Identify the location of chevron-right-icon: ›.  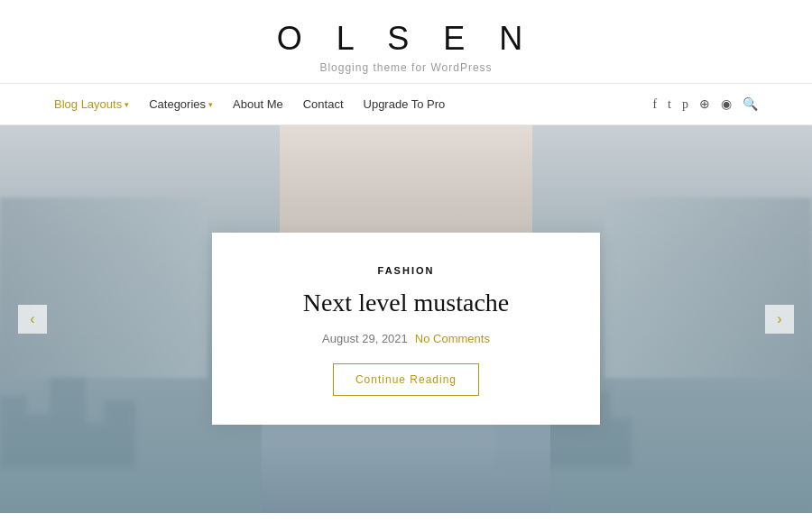
(780, 319).